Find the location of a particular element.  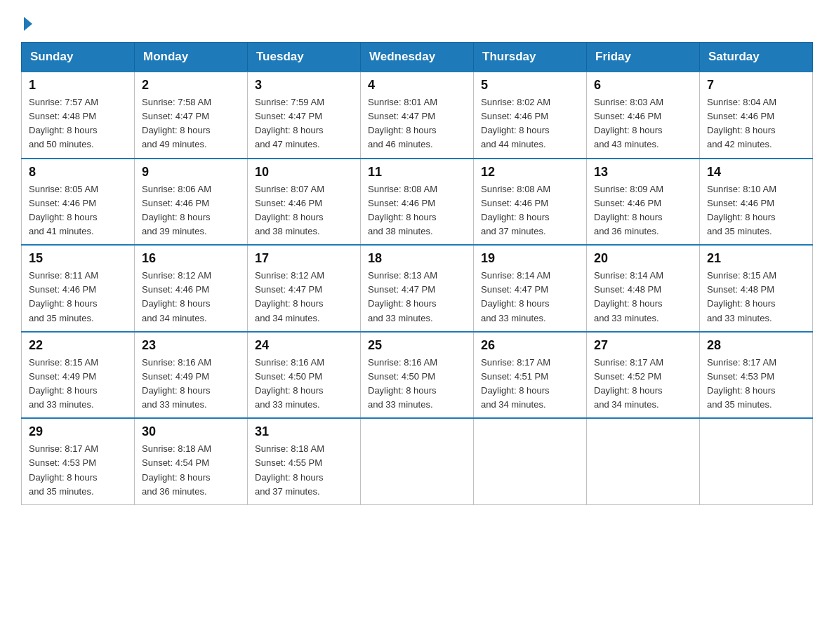

calendar-week-row: 1Sunrise: 7:57 AMSunset: 4:48 PMDaylight… is located at coordinates (417, 115).